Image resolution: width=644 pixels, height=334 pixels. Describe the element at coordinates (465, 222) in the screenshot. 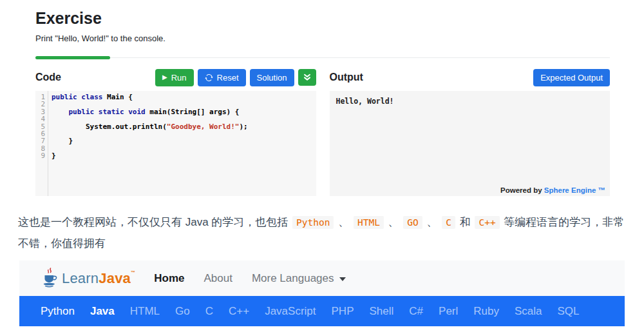

I see `note-text: 和` at that location.